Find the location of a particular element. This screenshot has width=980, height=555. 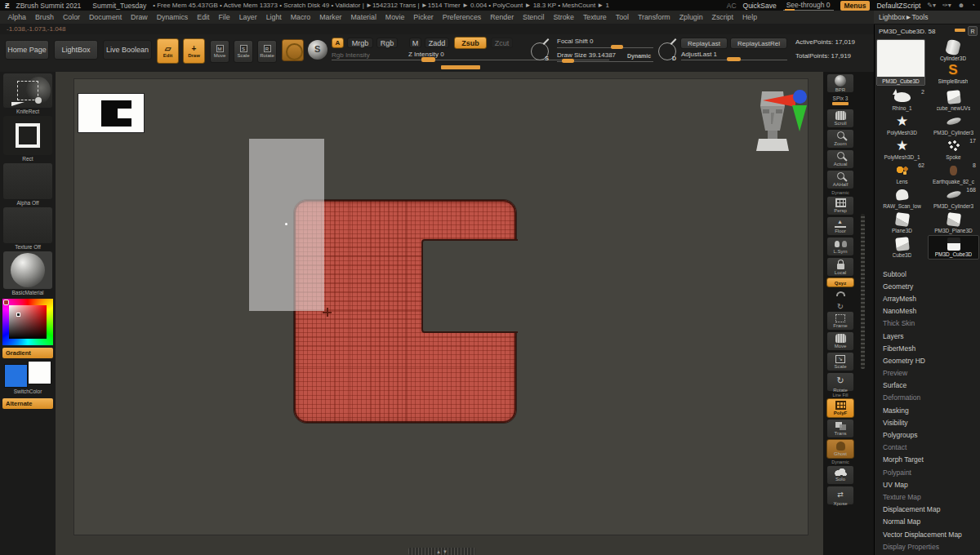

shelf-button: Rotate is located at coordinates (840, 382).